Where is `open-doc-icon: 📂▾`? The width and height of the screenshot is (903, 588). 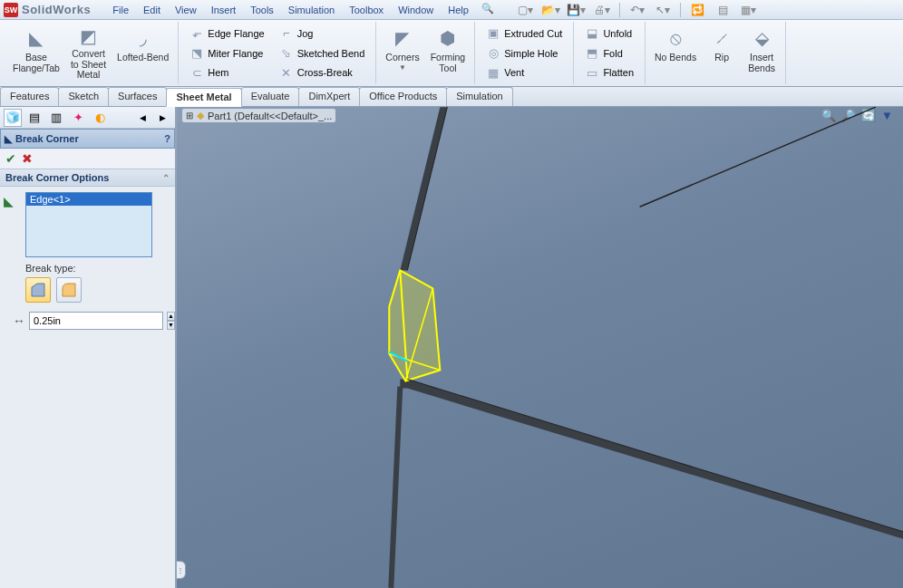
open-doc-icon: 📂▾ is located at coordinates (551, 10).